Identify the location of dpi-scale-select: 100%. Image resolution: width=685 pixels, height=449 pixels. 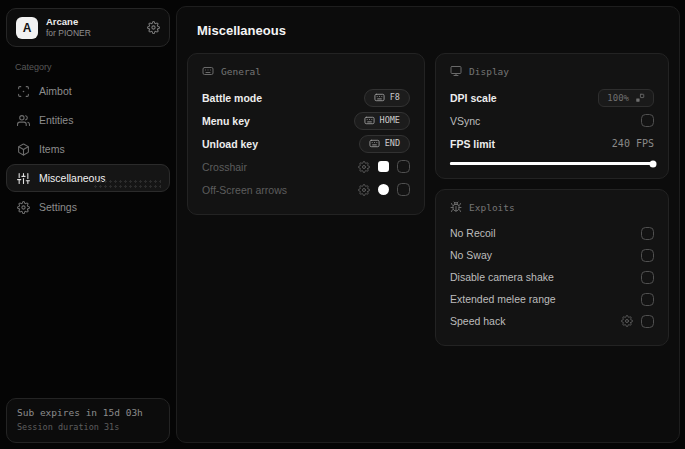
(626, 98).